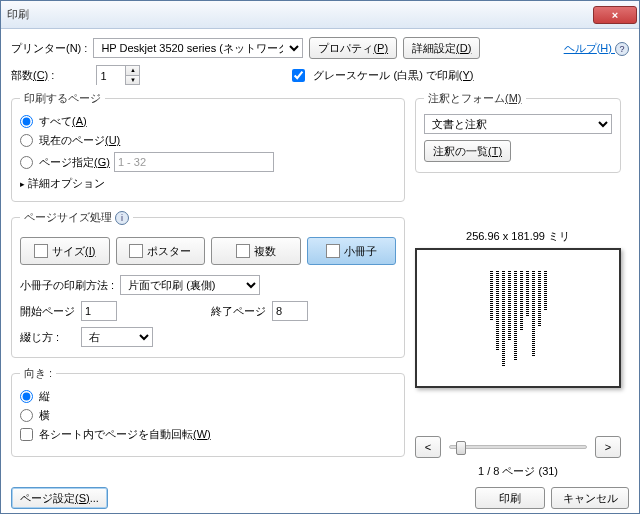 The height and width of the screenshot is (514, 640). Describe the element at coordinates (132, 80) in the screenshot. I see `spin-down-icon: ▼` at that location.